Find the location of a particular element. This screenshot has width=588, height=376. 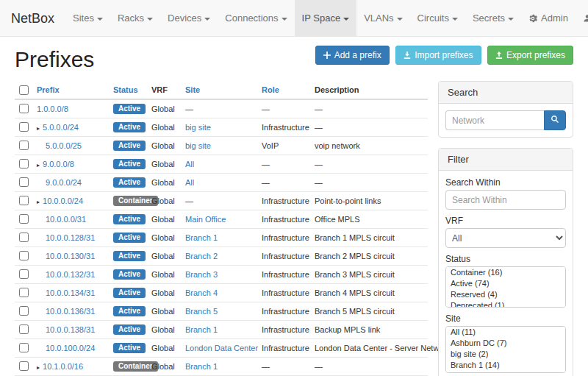

admin-menu-item: Admin is located at coordinates (548, 18).